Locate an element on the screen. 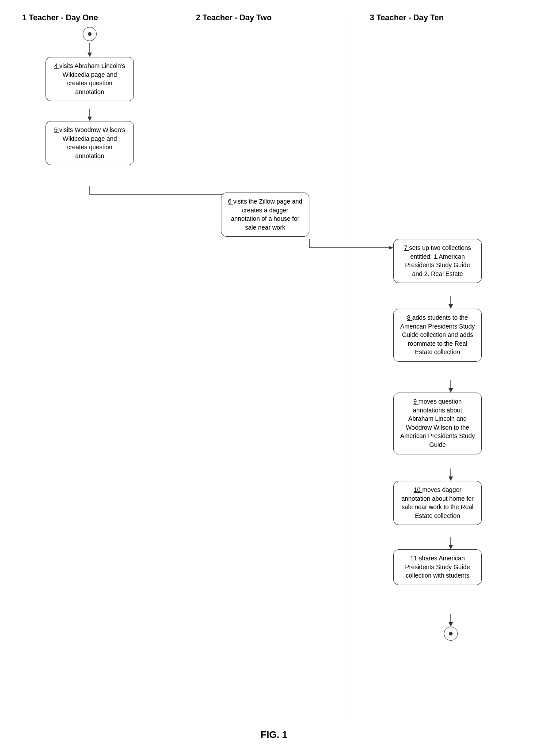 This screenshot has height=756, width=548. box9-num: 9 is located at coordinates (416, 401).